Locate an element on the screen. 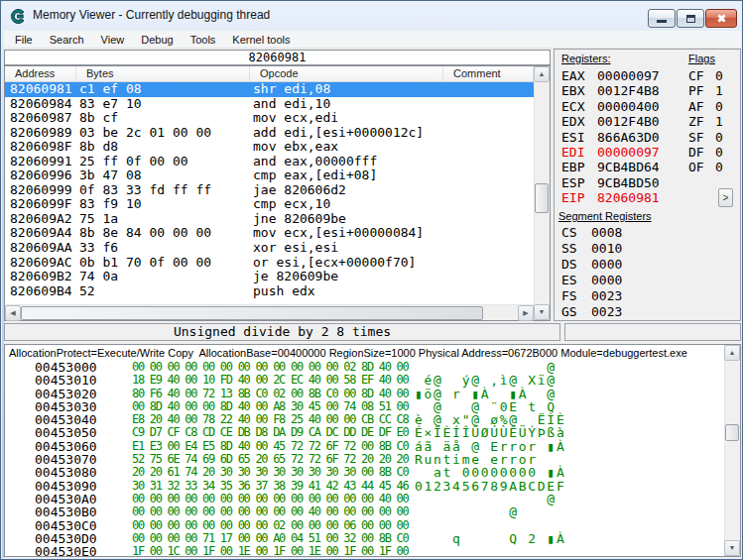 The width and height of the screenshot is (743, 560). disasm-row: 820609AC0b b1 70 0f 00 00or esi,[ecx+000… is located at coordinates (270, 264).